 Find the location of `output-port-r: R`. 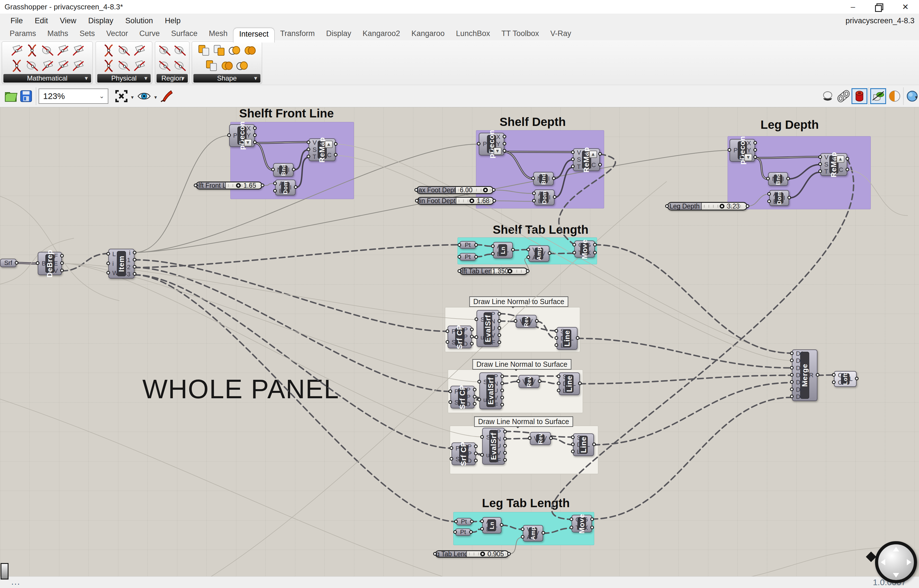

output-port-r: R is located at coordinates (832, 159).